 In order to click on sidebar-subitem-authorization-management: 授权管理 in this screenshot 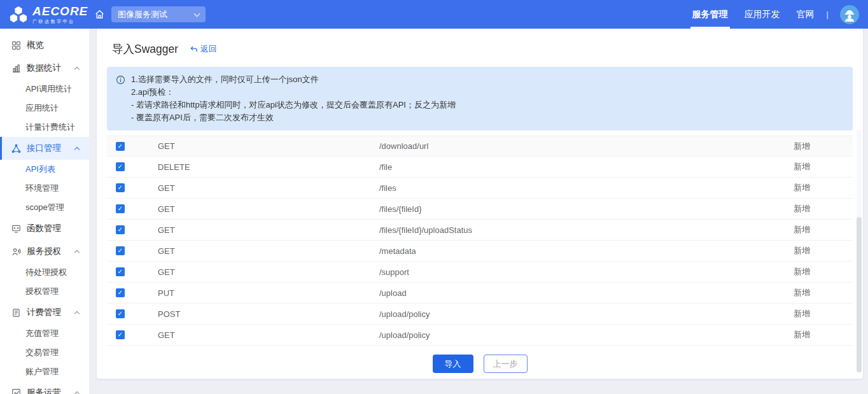, I will do `click(45, 292)`.